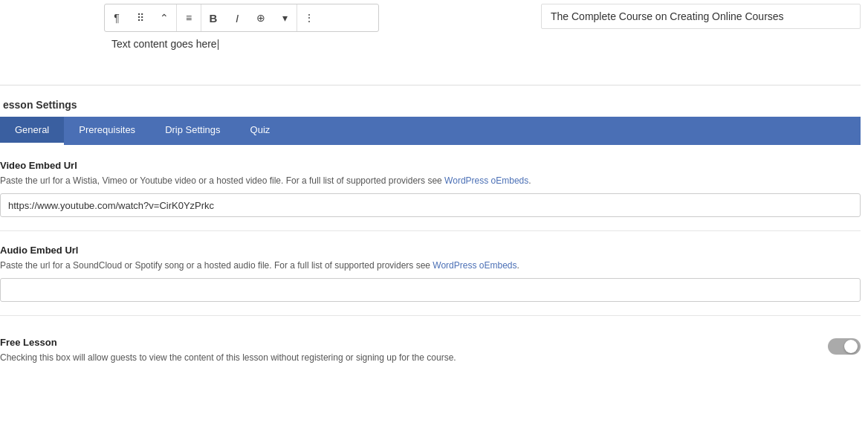 This screenshot has width=868, height=423. I want to click on grid-button: ⠿, so click(140, 18).